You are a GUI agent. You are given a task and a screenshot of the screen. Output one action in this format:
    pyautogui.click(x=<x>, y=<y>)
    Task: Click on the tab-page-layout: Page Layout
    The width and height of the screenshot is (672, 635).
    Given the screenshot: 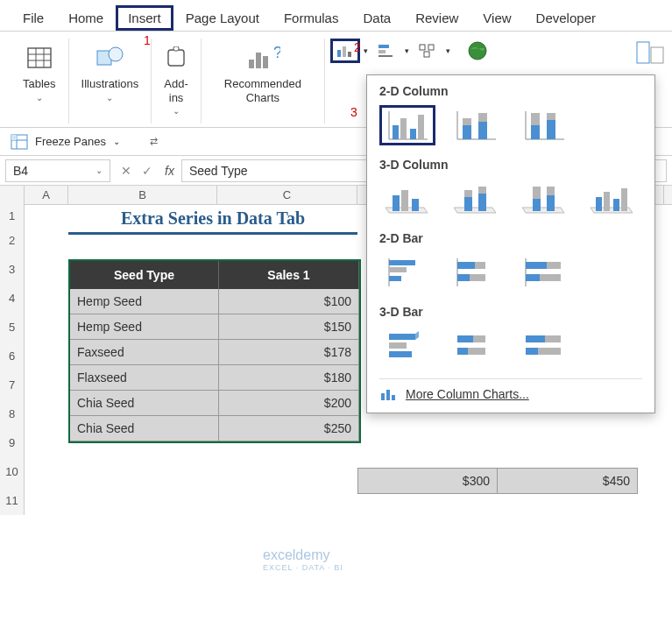 What is the action you would take?
    pyautogui.click(x=223, y=18)
    